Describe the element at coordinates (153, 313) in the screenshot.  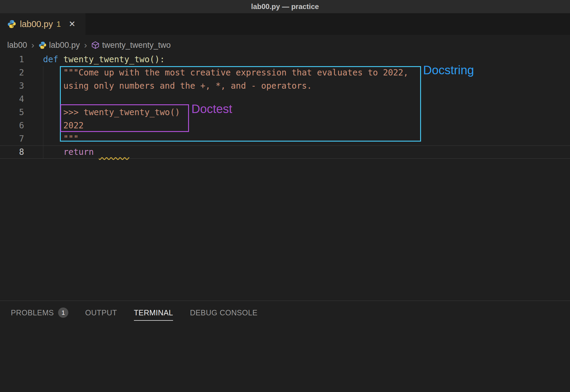
I see `tab-terminal-label: TERMINAL` at that location.